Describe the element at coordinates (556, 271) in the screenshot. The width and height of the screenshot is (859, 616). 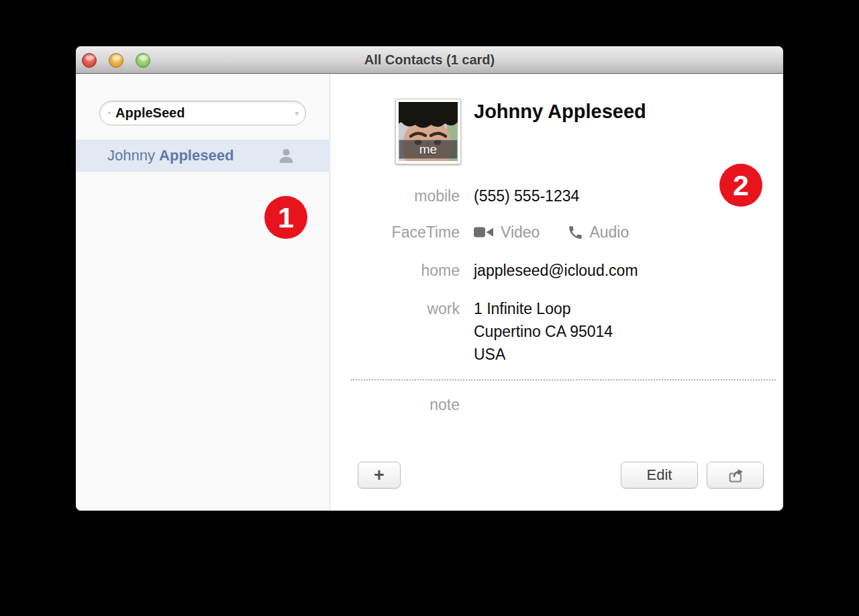
I see `home-email-value: jappleseed@icloud.com` at that location.